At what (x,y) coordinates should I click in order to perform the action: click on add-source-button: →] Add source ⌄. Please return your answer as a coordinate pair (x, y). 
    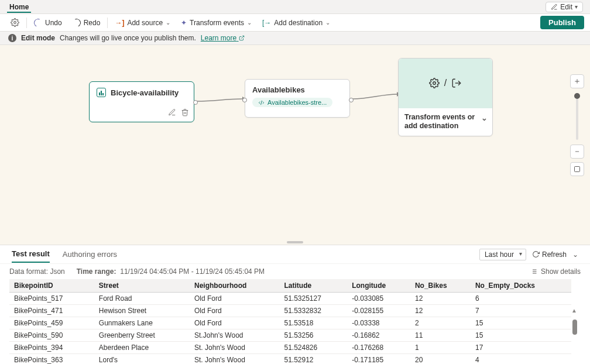
    Looking at the image, I should click on (143, 23).